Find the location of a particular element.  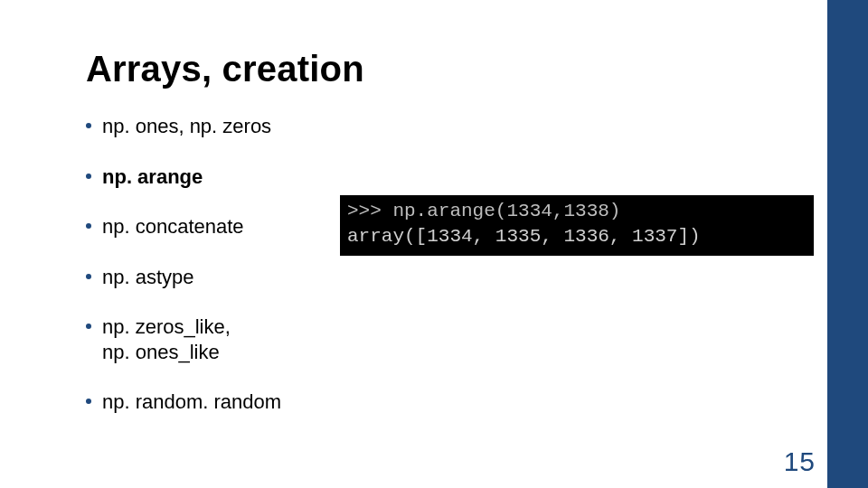

accent-bar is located at coordinates (848, 244).